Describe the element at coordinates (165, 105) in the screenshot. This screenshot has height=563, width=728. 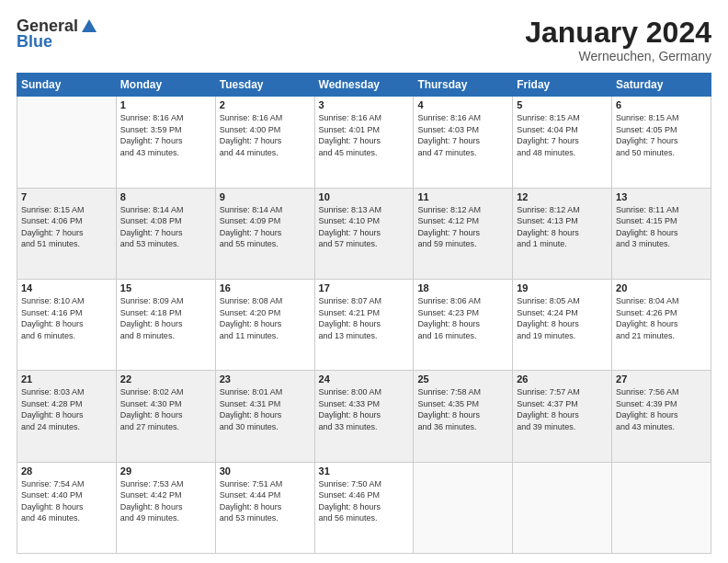
I see `day-number: 1` at that location.